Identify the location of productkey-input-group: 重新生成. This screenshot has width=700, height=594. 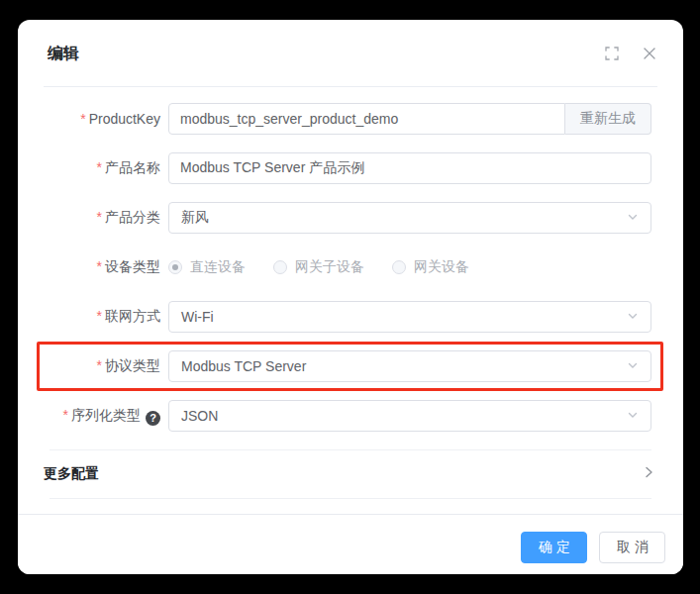
(410, 119).